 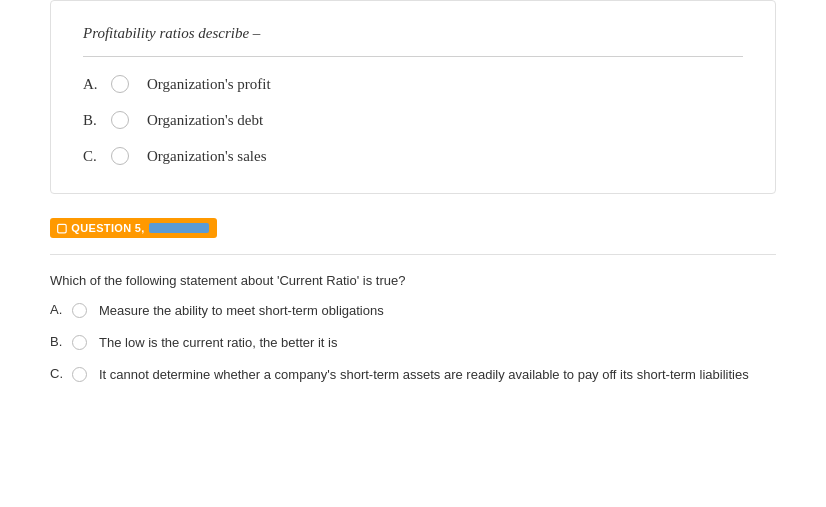 What do you see at coordinates (218, 343) in the screenshot?
I see `option-text-q5-b: The low is the current ratio, the better…` at bounding box center [218, 343].